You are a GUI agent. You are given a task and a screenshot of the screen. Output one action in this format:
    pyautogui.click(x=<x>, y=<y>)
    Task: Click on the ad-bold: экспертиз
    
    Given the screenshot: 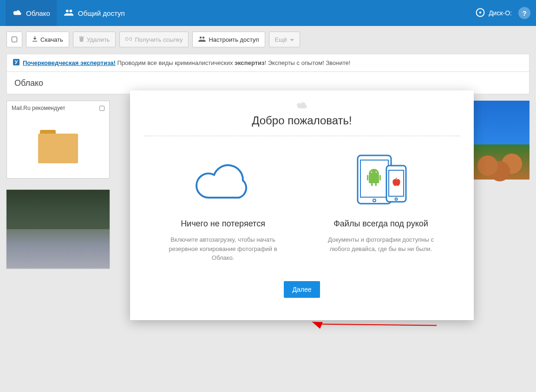 What is the action you would take?
    pyautogui.click(x=249, y=63)
    